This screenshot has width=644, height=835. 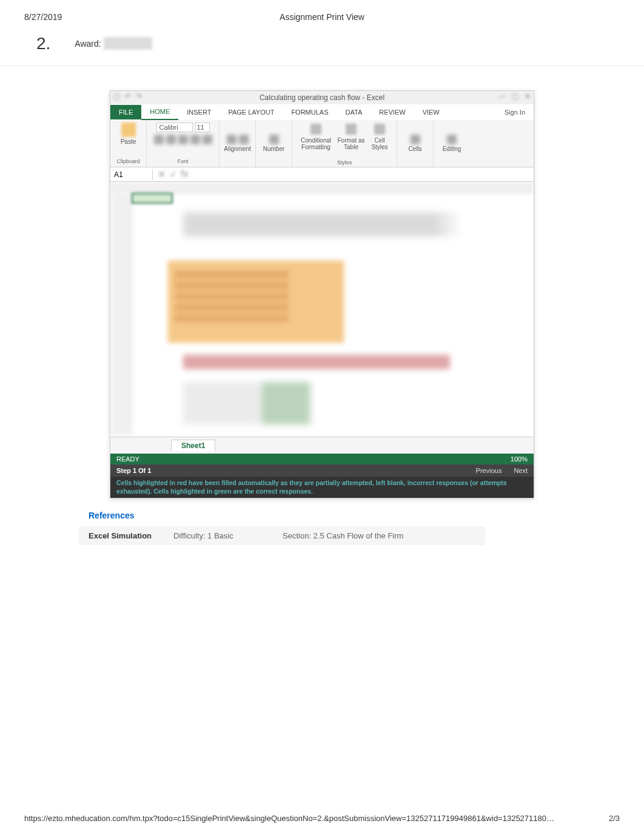 I want to click on excel-status-bar: READY 100%, so click(x=322, y=459).